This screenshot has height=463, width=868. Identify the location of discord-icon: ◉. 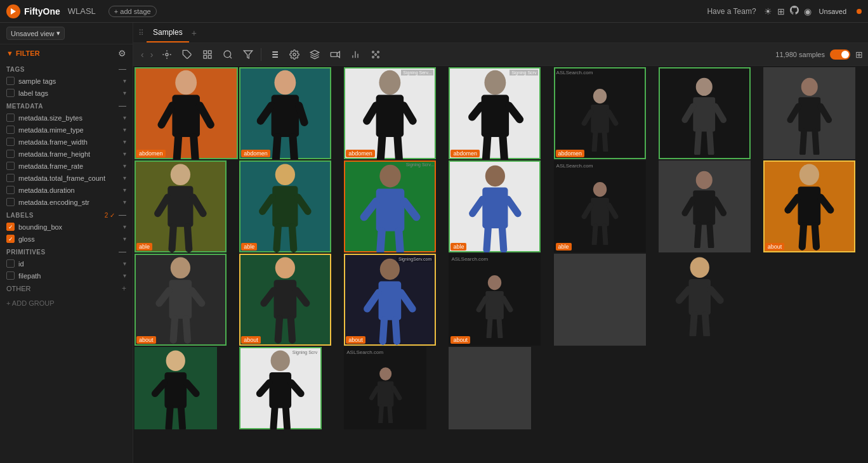
(808, 11).